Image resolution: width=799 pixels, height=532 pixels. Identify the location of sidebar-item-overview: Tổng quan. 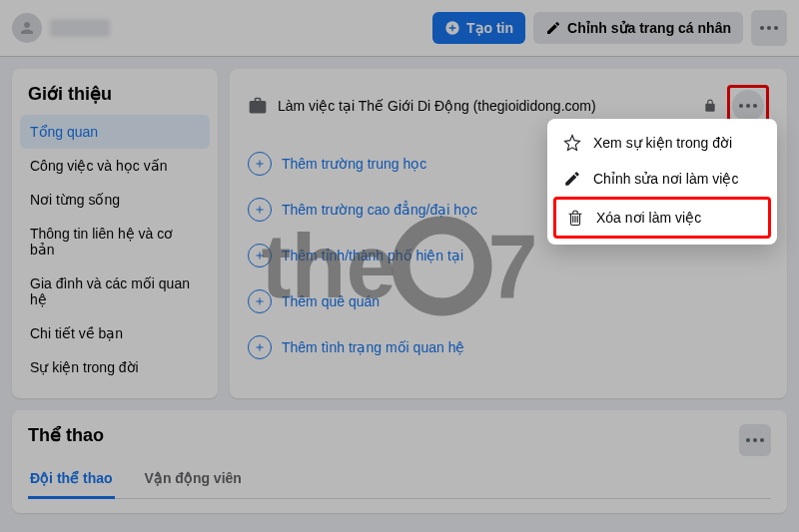
(115, 132).